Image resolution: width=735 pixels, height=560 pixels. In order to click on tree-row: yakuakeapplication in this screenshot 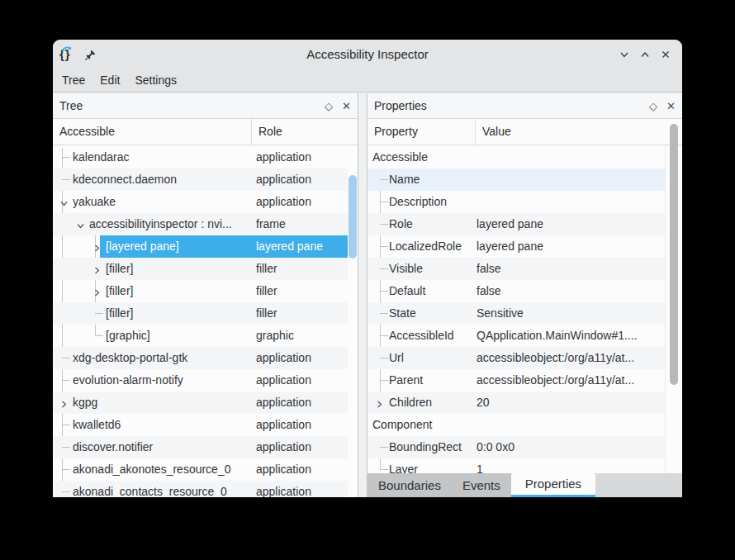, I will do `click(200, 202)`.